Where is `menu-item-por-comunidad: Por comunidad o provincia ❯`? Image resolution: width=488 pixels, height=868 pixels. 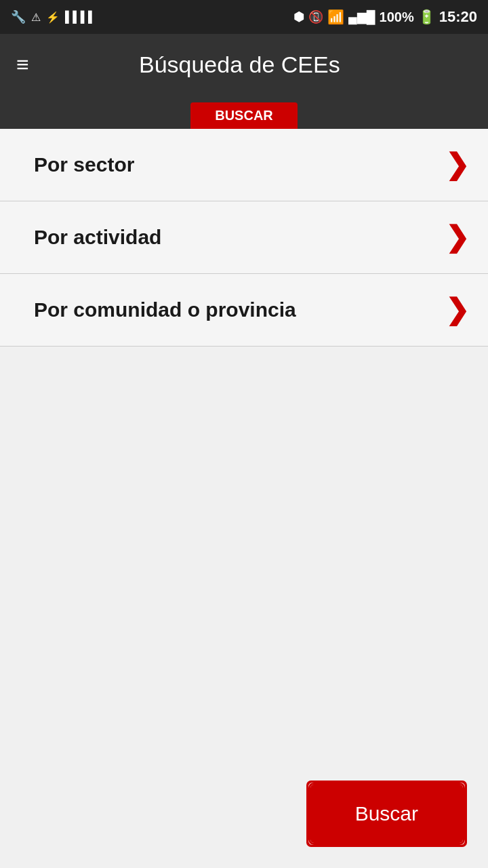
menu-item-por-comunidad: Por comunidad o provincia ❯ is located at coordinates (244, 311).